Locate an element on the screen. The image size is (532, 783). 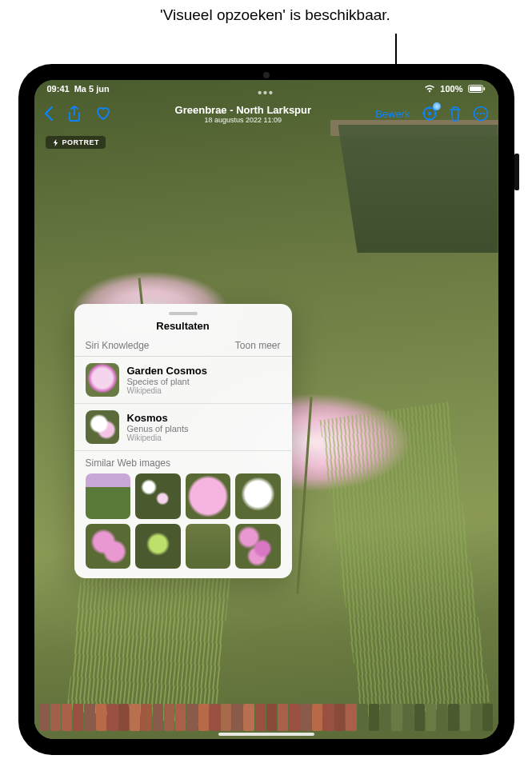
status-bar: 09:41 Ma 5 jun ••• 100% is located at coordinates (266, 89).